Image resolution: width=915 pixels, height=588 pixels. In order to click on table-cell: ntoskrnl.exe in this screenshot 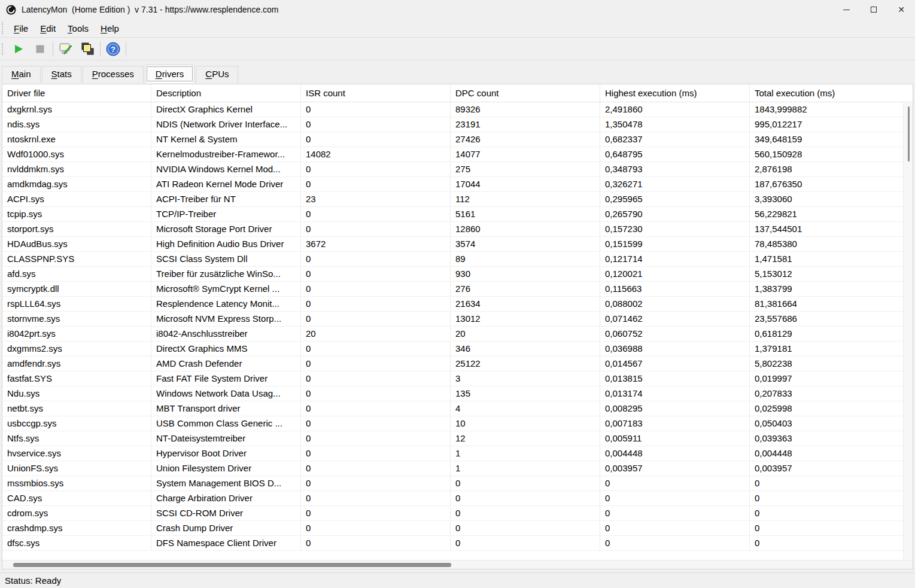, I will do `click(77, 139)`.